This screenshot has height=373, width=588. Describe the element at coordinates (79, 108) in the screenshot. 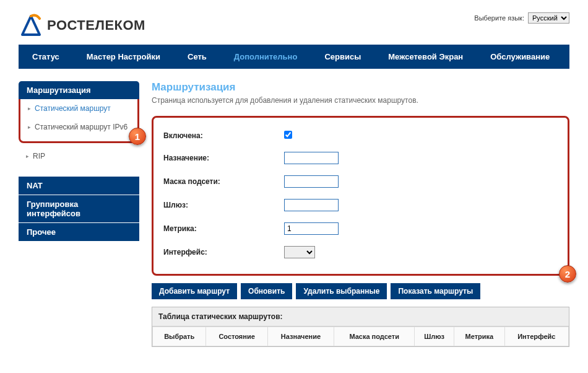

I see `sidebar-item-static-route: ▸ Статический маршрут` at that location.